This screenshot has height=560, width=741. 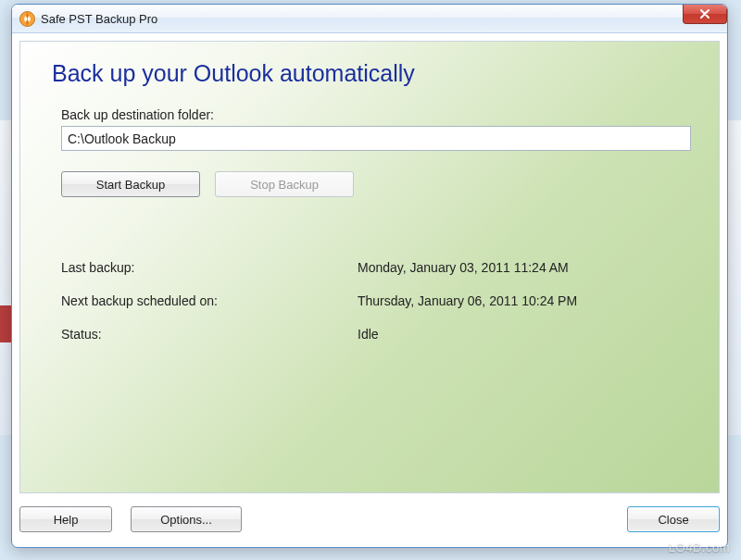 What do you see at coordinates (186, 519) in the screenshot?
I see `options-button: Options...` at bounding box center [186, 519].